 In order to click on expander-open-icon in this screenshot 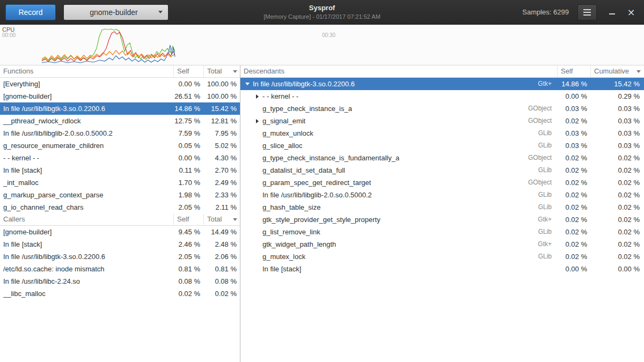, I will do `click(247, 84)`.